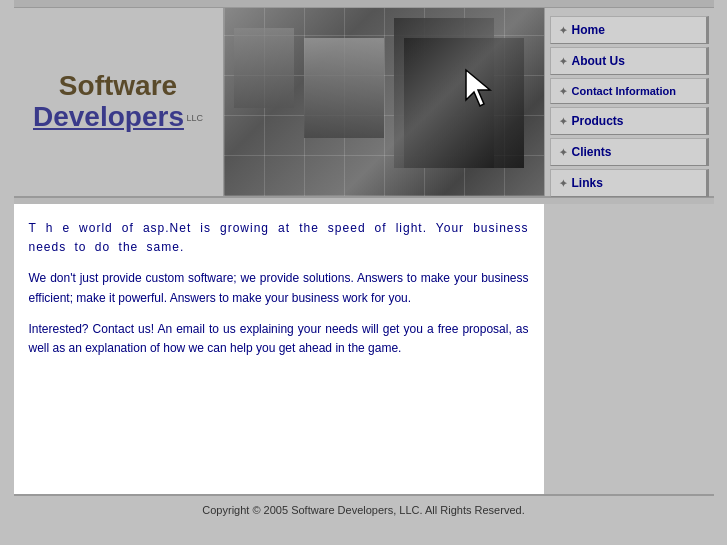  What do you see at coordinates (119, 102) in the screenshot?
I see `logo-area: Software Developers LLC` at bounding box center [119, 102].